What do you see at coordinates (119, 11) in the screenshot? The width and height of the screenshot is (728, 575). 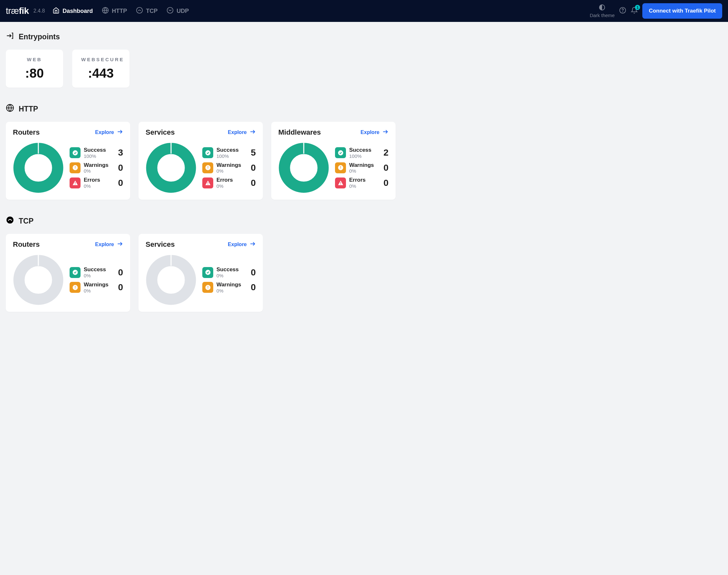 I see `nav-http-label: HTTP` at bounding box center [119, 11].